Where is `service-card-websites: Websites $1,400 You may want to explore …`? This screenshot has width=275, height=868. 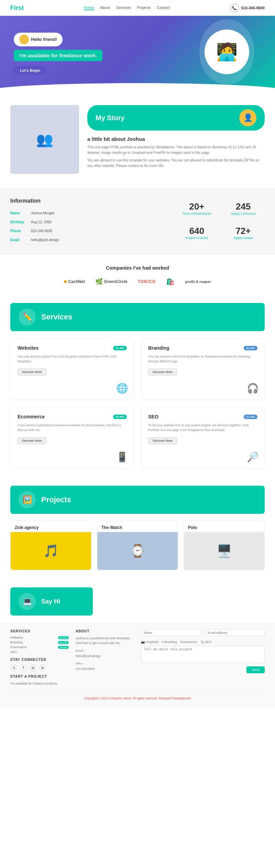 service-card-websites: Websites $1,400 You may want to explore … is located at coordinates (72, 369).